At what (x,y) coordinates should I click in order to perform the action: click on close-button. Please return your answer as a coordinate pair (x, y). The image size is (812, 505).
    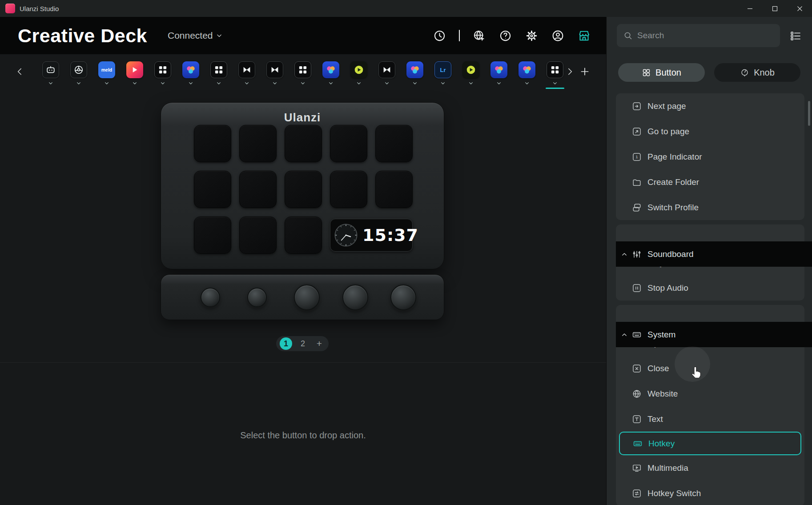
    Looking at the image, I should click on (800, 8).